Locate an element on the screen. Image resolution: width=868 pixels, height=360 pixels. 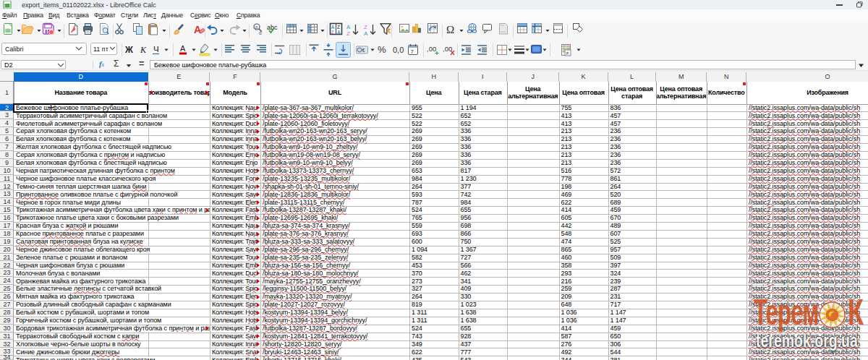
svg-text: 7 is located at coordinates (412, 52).